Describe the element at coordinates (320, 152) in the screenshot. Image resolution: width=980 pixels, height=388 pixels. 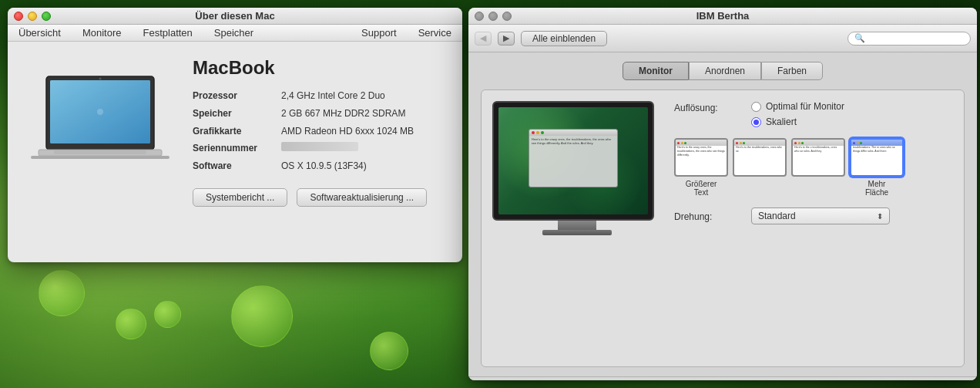
I see `mac-info: MacBook Prozessor 2,4 GHz Intel Core 2 D…` at that location.